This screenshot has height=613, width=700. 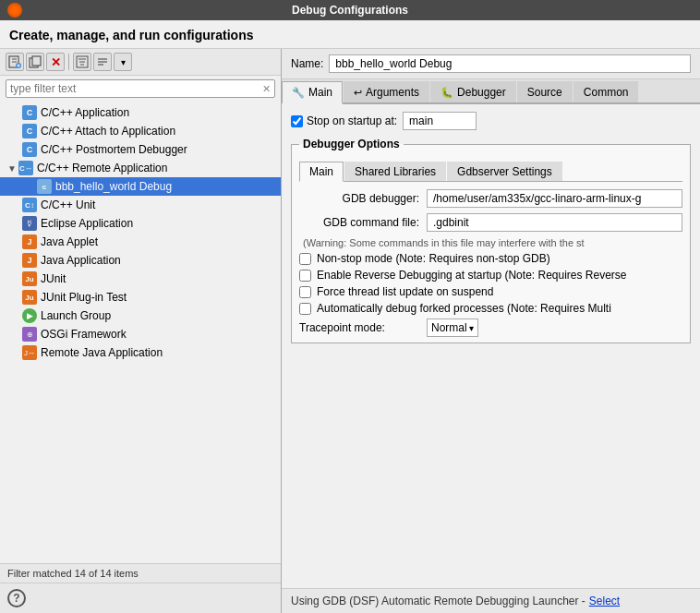 I want to click on toolbar-separator, so click(x=68, y=62).